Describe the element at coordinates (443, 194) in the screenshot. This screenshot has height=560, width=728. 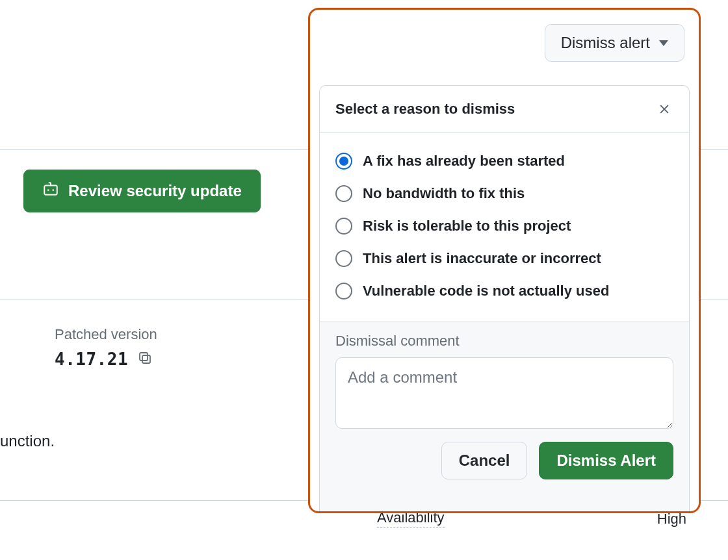
I see `dismiss-reason-label: No bandwidth to fix this` at that location.